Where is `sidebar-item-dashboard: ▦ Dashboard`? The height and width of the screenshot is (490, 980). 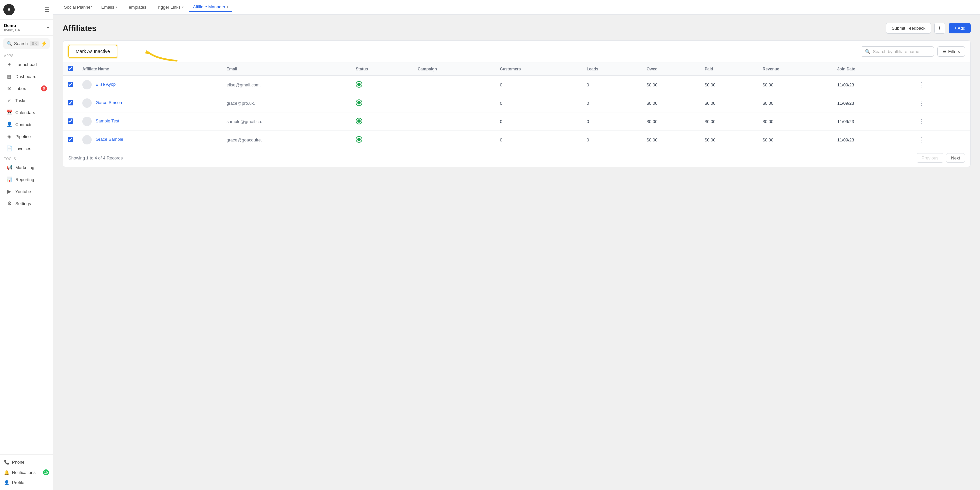 sidebar-item-dashboard: ▦ Dashboard is located at coordinates (27, 77).